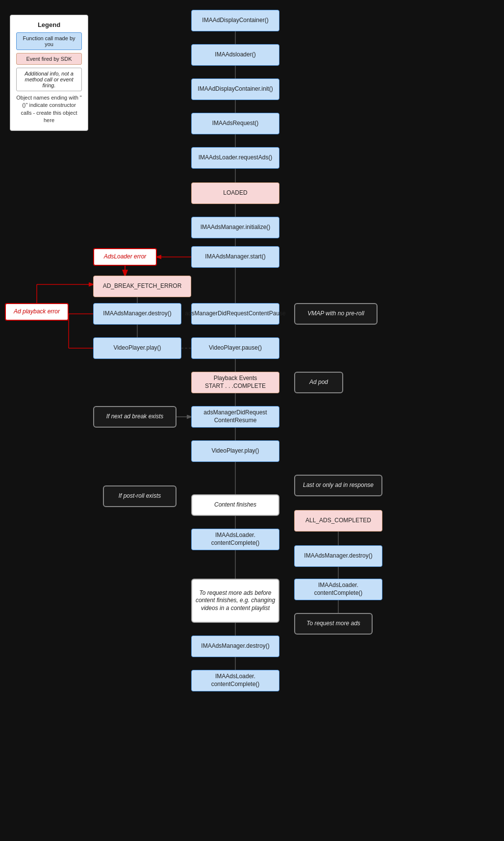 This screenshot has height=841, width=504. I want to click on videoPlayerPlay2-label: VideoPlayer.​play(), so click(235, 451).